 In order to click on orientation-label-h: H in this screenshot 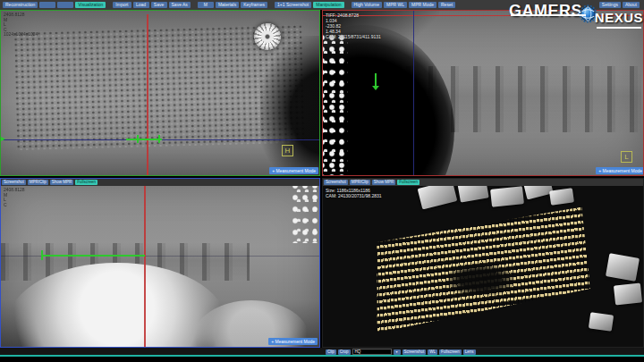, I will do `click(288, 150)`.